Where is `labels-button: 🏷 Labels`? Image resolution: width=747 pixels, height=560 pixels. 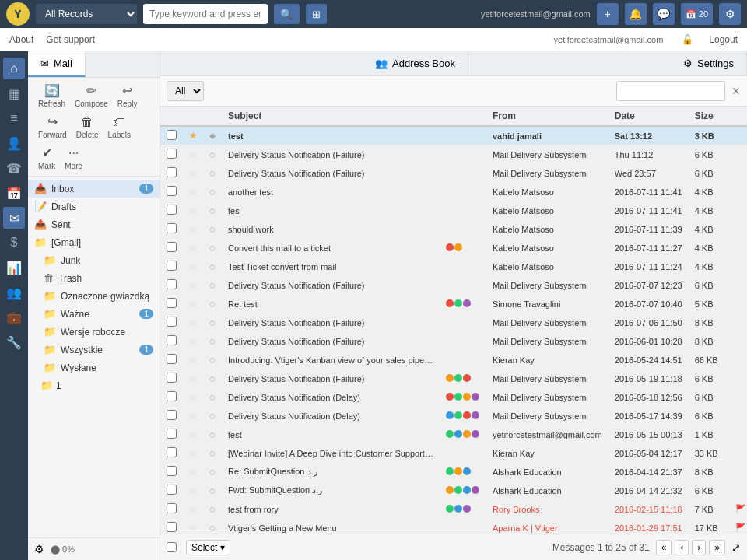
labels-button: 🏷 Labels is located at coordinates (120, 128).